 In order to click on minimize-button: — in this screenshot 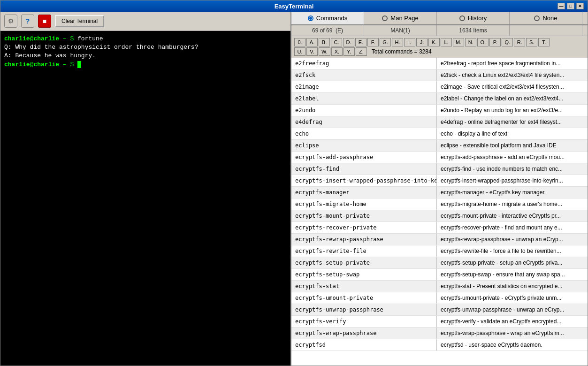, I will do `click(561, 6)`.